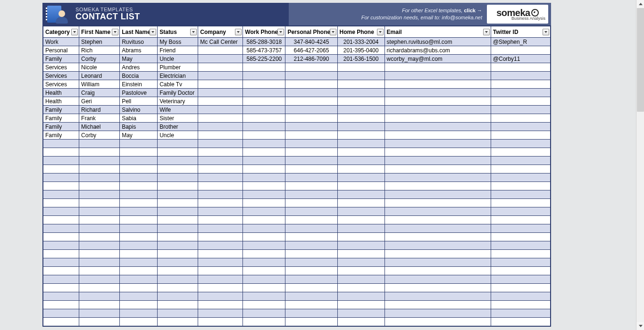 The image size is (644, 330). I want to click on cell-work_phone: 585-473-3757, so click(264, 50).